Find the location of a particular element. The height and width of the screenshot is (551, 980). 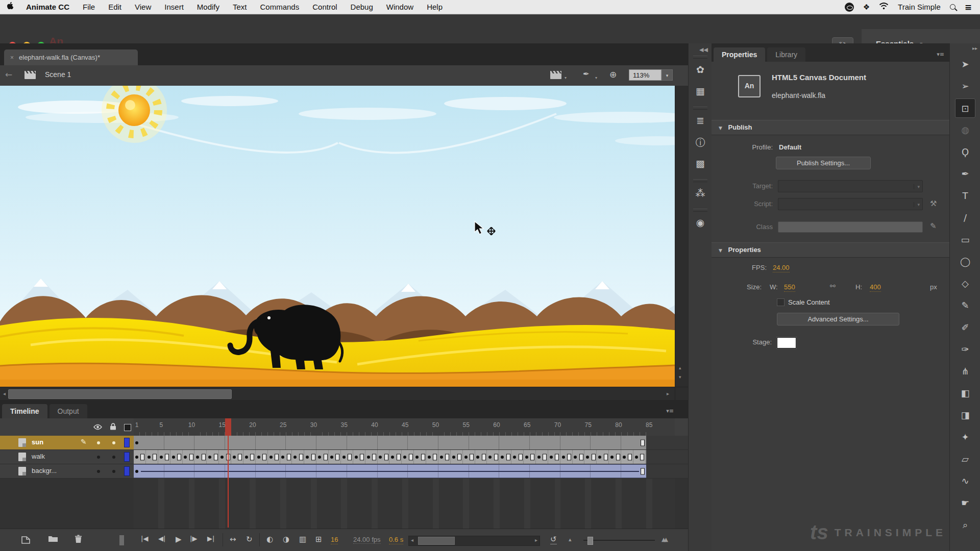

pen-tool: ✒ is located at coordinates (965, 174).